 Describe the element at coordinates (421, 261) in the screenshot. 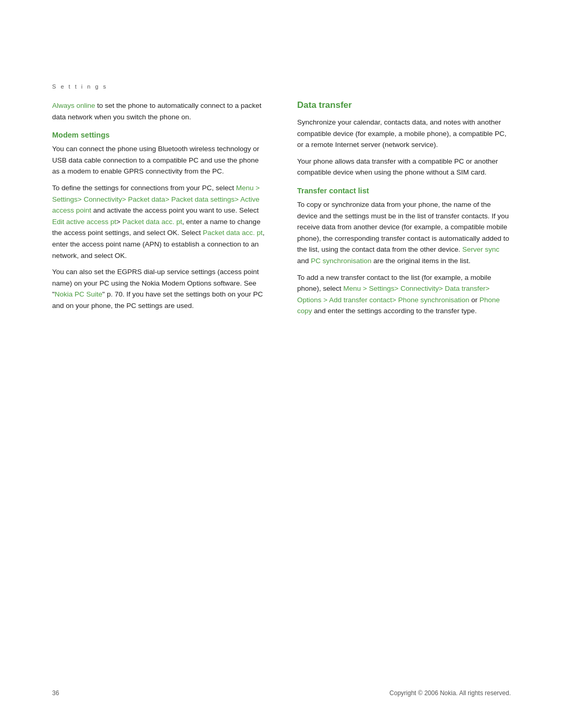

I see `transfer-body1c: are the original items in the list.` at that location.